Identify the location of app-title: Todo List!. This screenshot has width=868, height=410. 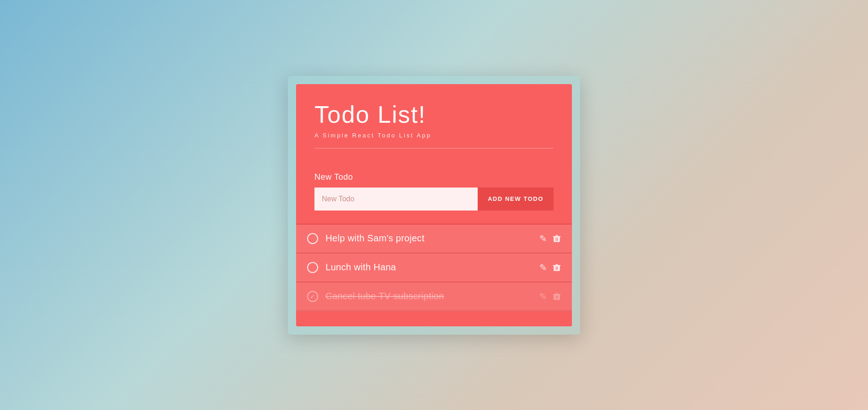
(434, 114).